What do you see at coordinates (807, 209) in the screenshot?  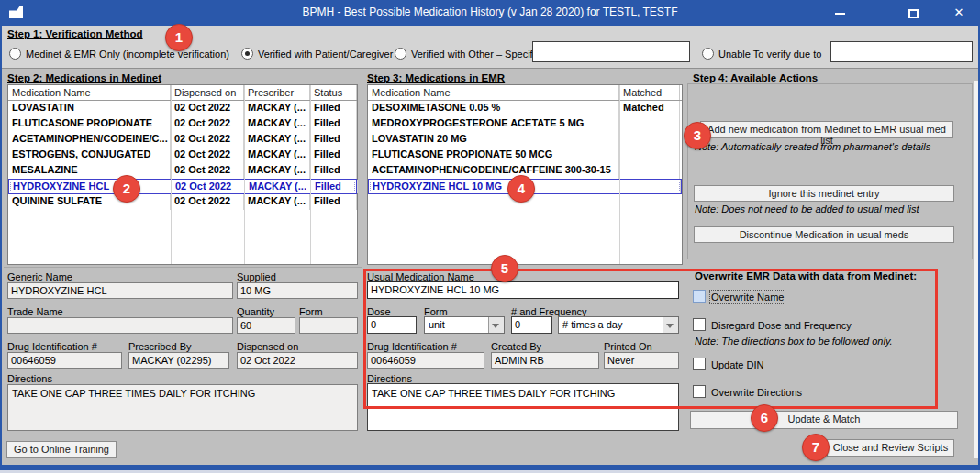 I see `ignore-entry-note: Note: Does not need to be added to usual…` at bounding box center [807, 209].